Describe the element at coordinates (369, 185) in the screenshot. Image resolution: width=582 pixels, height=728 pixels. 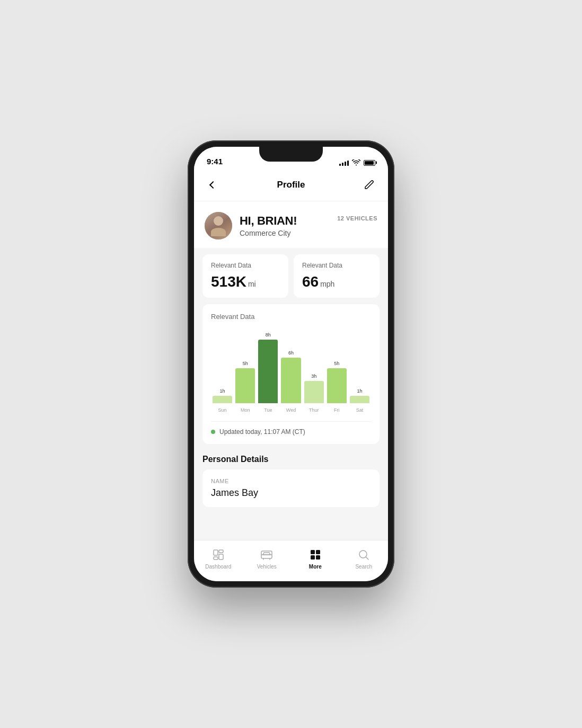
I see `edit-button` at that location.